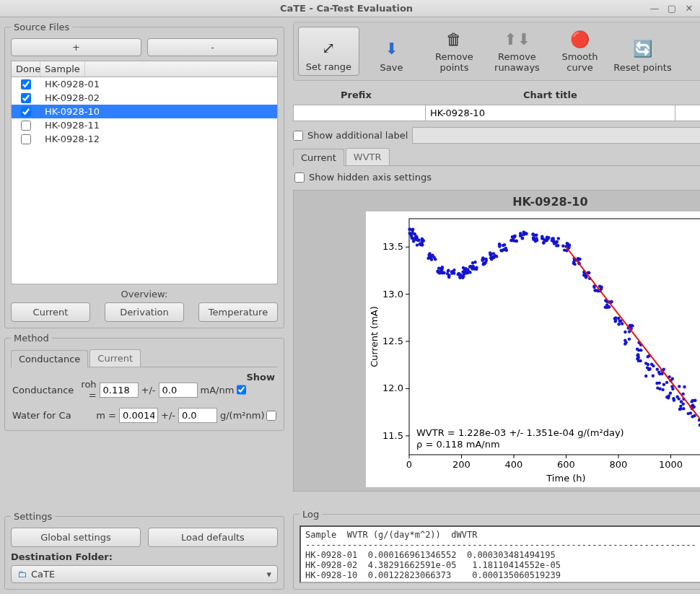 The height and width of the screenshot is (594, 700). Describe the element at coordinates (393, 388) in the screenshot. I see `svg-text: 12.0` at that location.